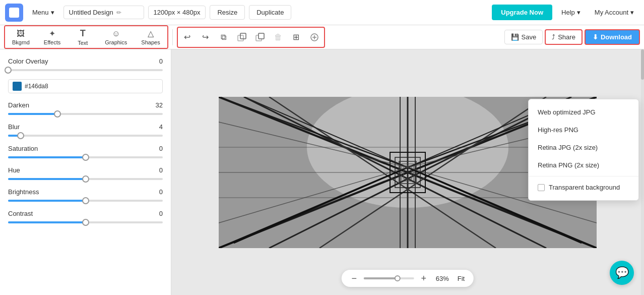  What do you see at coordinates (83, 43) in the screenshot?
I see `tab-text-label: Text` at bounding box center [83, 43].